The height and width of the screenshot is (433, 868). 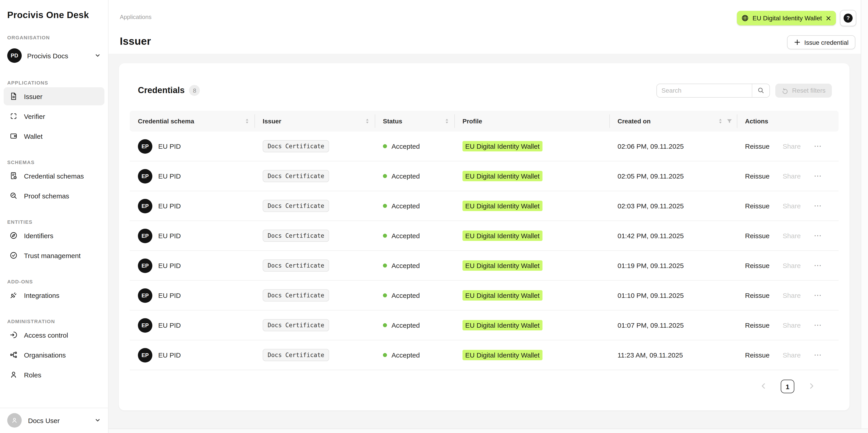 I want to click on profile-label: EU Digital Identity Wallet, so click(x=502, y=266).